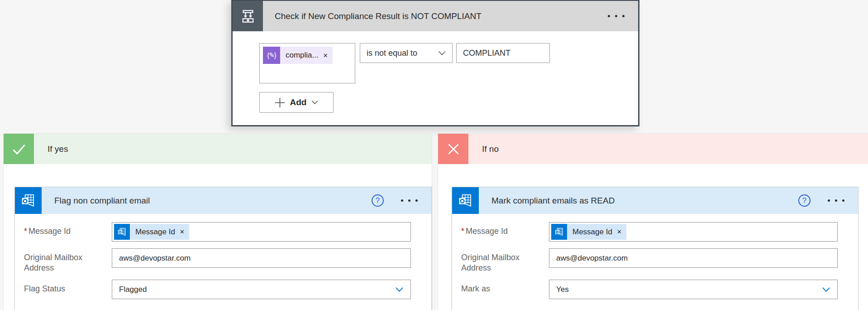  I want to click on condition-icon, so click(248, 16).